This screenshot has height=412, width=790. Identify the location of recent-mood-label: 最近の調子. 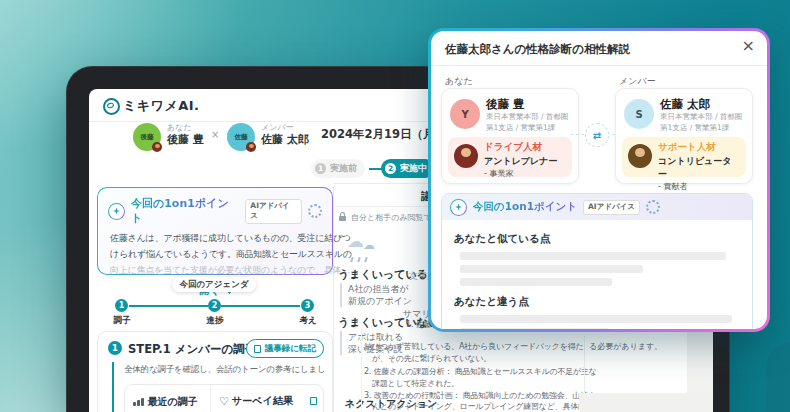
(173, 402).